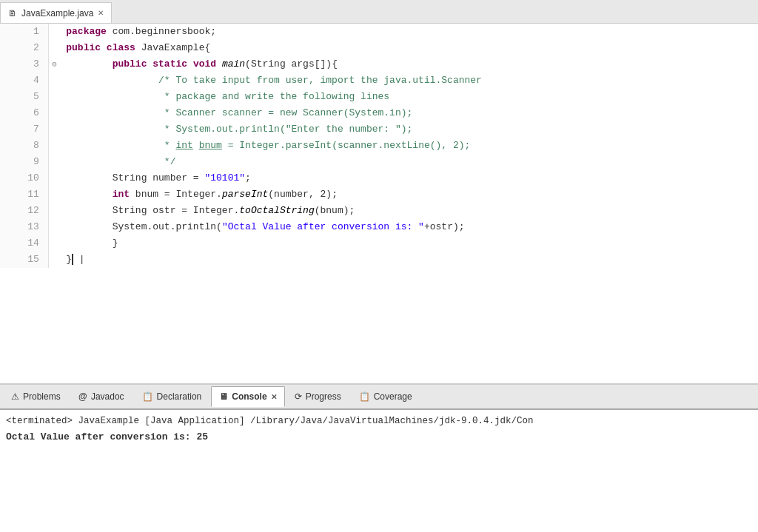  Describe the element at coordinates (108, 397) in the screenshot. I see `javadoc-tab-label: Javadoc` at that location.